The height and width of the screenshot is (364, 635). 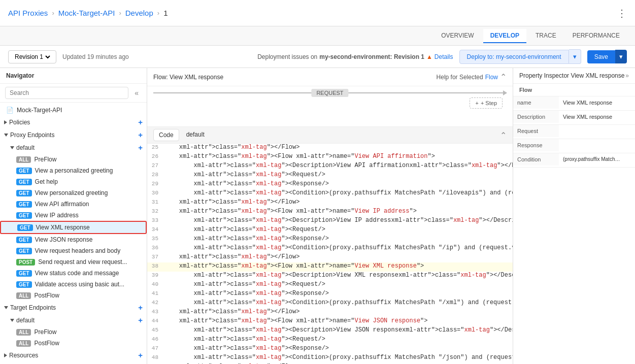 I want to click on code-line: 36 xml-attr">class="xml-tag"><Condition>…, so click(x=330, y=249).